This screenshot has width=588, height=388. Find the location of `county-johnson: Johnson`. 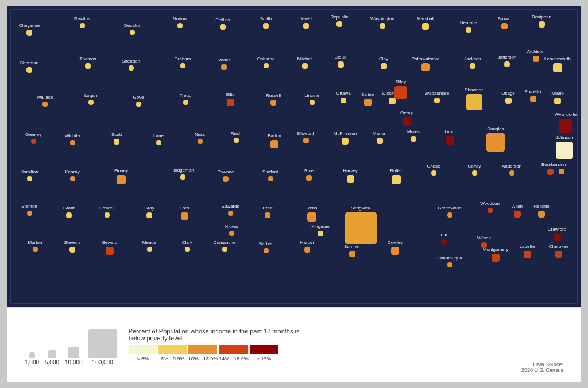

county-johnson: Johnson is located at coordinates (564, 147).